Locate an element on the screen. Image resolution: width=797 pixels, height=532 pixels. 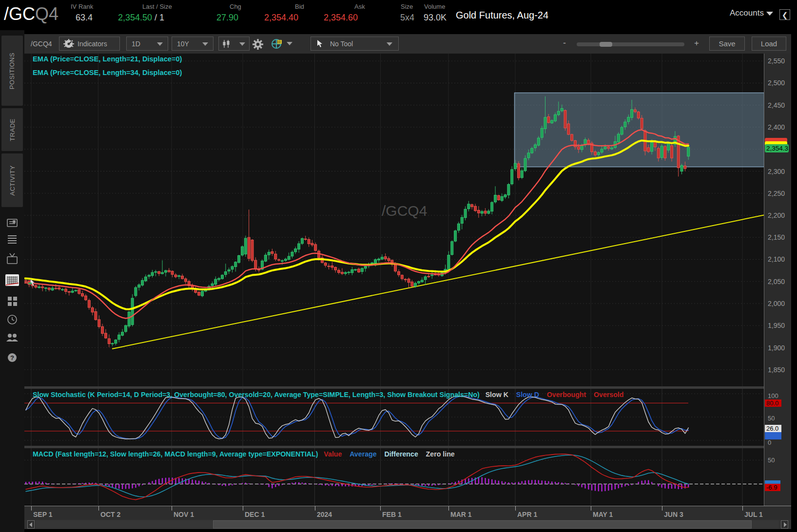
svg-text: /GCQ4 is located at coordinates (405, 210).